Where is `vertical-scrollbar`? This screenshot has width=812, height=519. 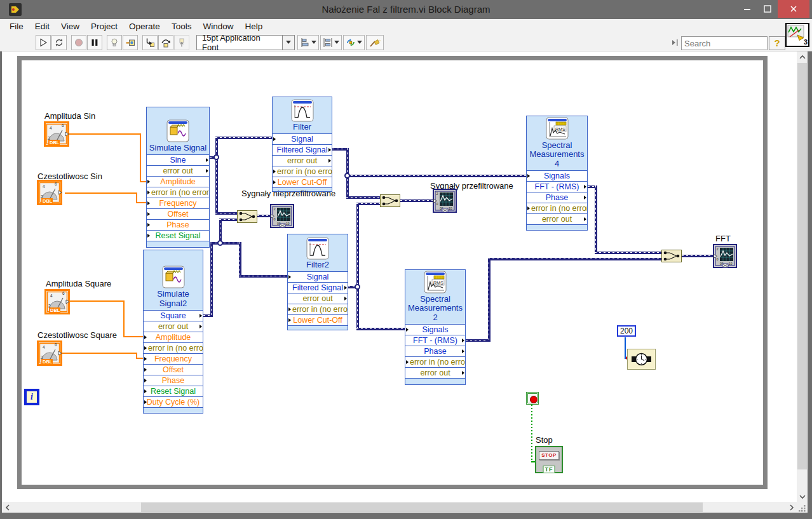 vertical-scrollbar is located at coordinates (802, 277).